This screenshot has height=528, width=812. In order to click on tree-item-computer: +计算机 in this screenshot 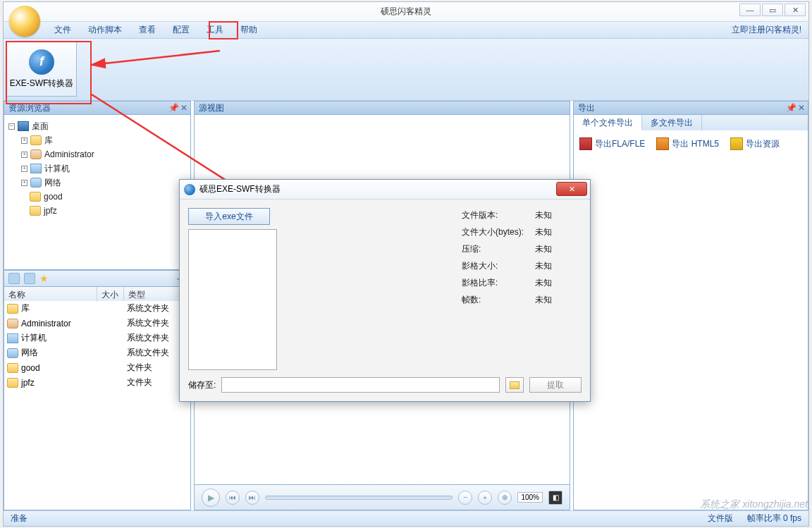, I will do `click(97, 168)`.